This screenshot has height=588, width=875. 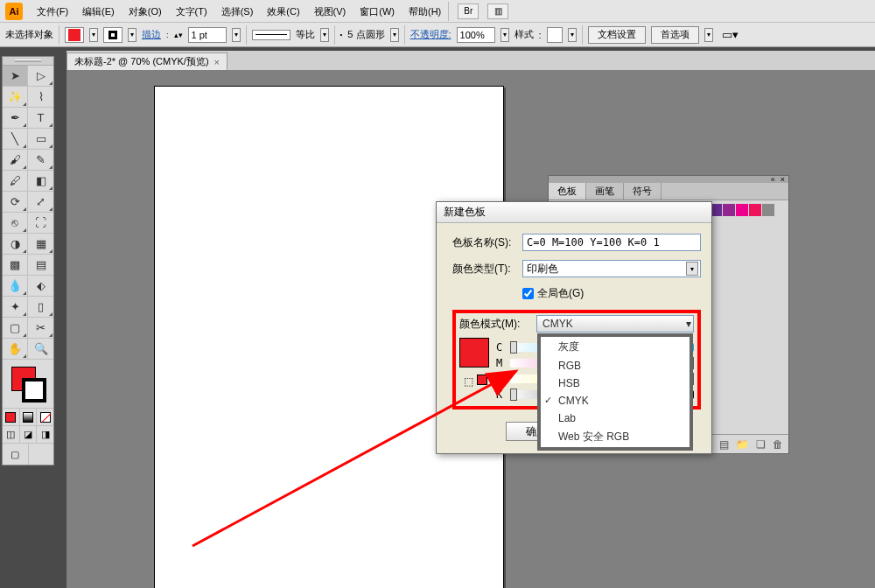 What do you see at coordinates (615, 383) in the screenshot?
I see `mode-option-hsb: HSB` at bounding box center [615, 383].